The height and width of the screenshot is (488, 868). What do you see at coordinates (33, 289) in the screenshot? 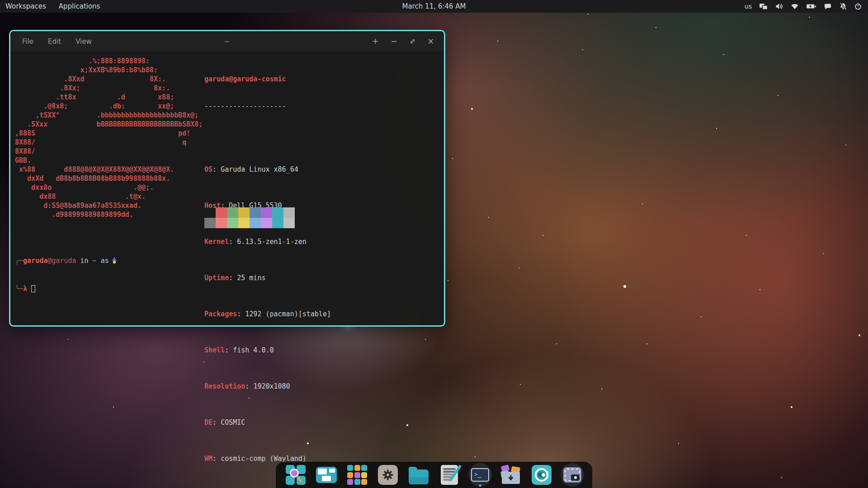
I see `text-cursor` at bounding box center [33, 289].